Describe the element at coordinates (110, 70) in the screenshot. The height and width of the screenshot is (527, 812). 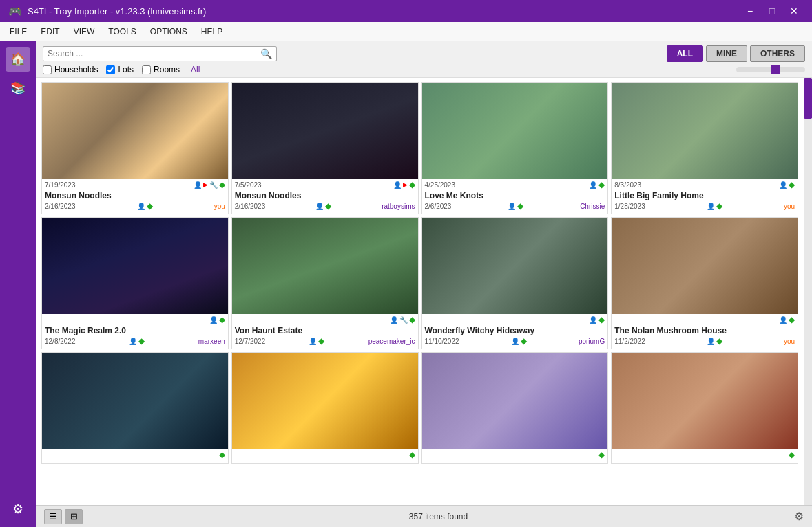
I see `lots-checkbox` at that location.